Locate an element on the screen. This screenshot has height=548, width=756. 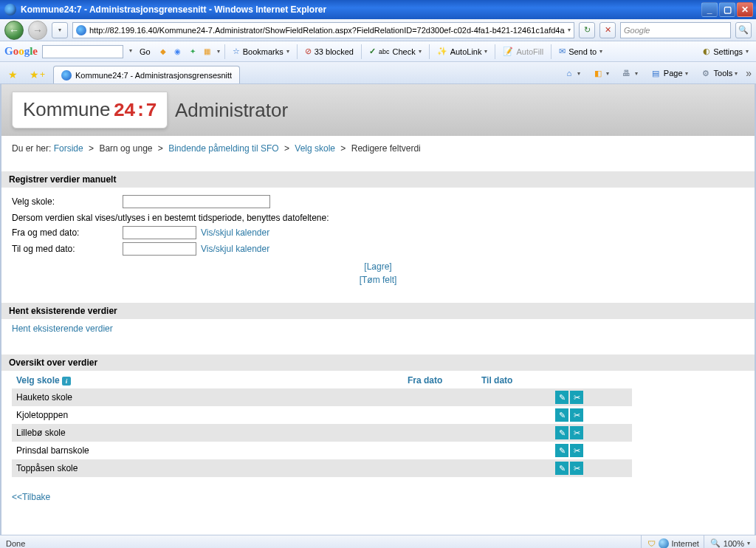
close-button: ✕ is located at coordinates (745, 10).